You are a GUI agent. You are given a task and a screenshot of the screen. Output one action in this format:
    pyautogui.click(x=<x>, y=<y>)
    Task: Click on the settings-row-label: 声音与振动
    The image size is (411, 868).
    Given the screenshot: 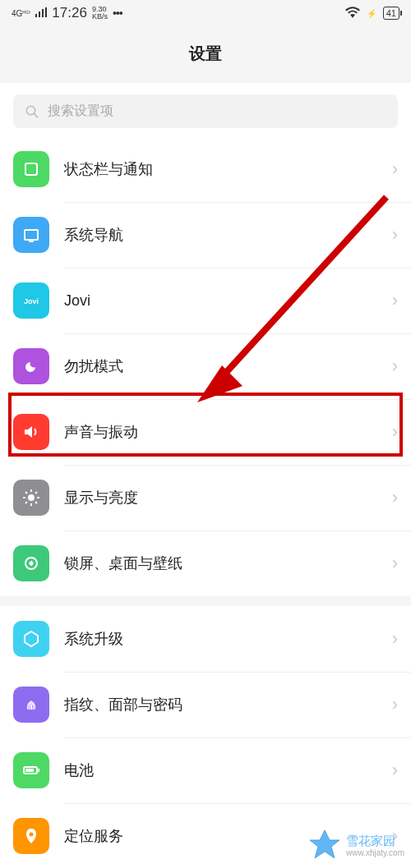 What is the action you would take?
    pyautogui.click(x=229, y=432)
    